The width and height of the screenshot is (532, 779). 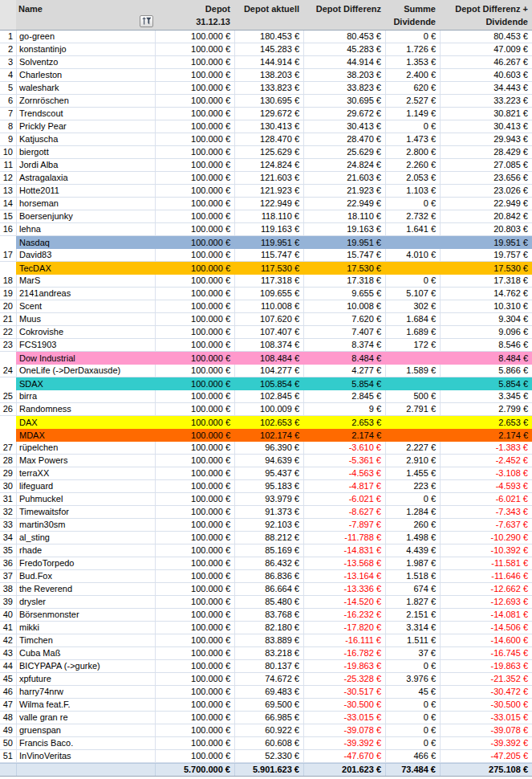 What do you see at coordinates (412, 692) in the screenshot?
I see `cell-div: 45 €` at bounding box center [412, 692].